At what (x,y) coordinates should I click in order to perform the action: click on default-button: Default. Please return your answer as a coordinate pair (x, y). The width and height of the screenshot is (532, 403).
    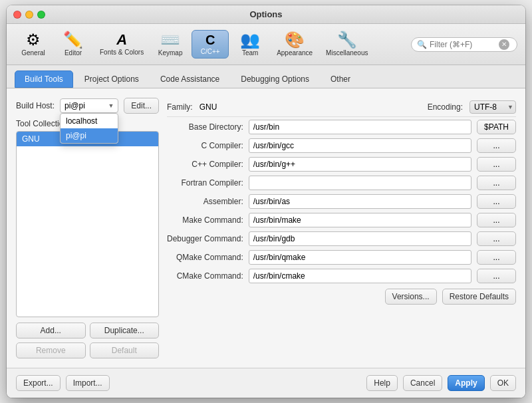
    Looking at the image, I should click on (125, 350).